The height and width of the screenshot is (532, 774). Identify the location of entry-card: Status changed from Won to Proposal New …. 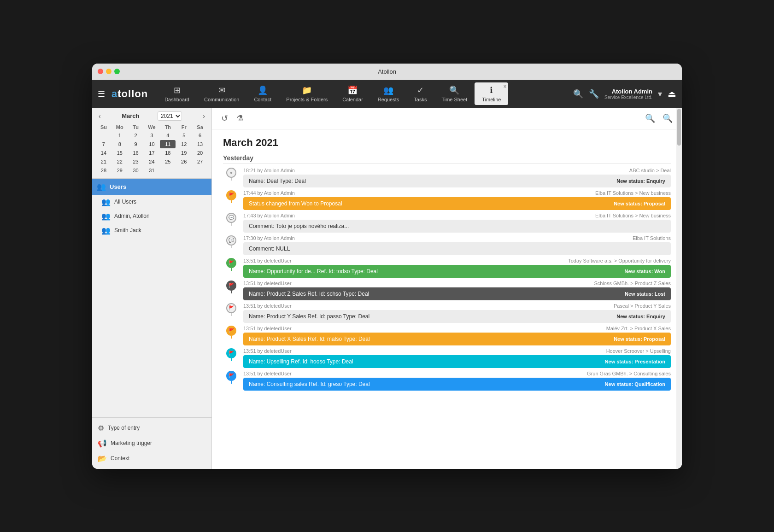
(457, 204).